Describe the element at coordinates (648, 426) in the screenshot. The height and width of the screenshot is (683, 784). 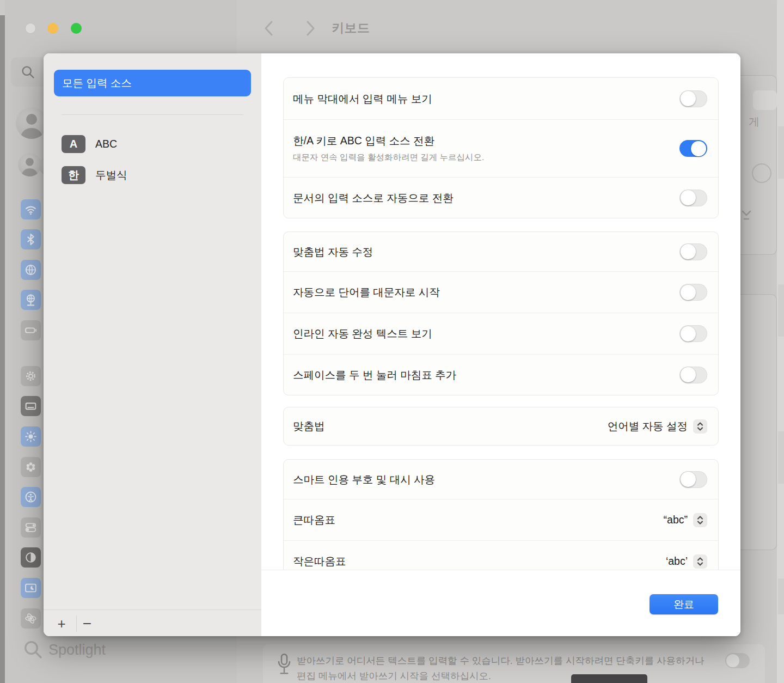
I see `select-value: 언어별 자동 설정` at that location.